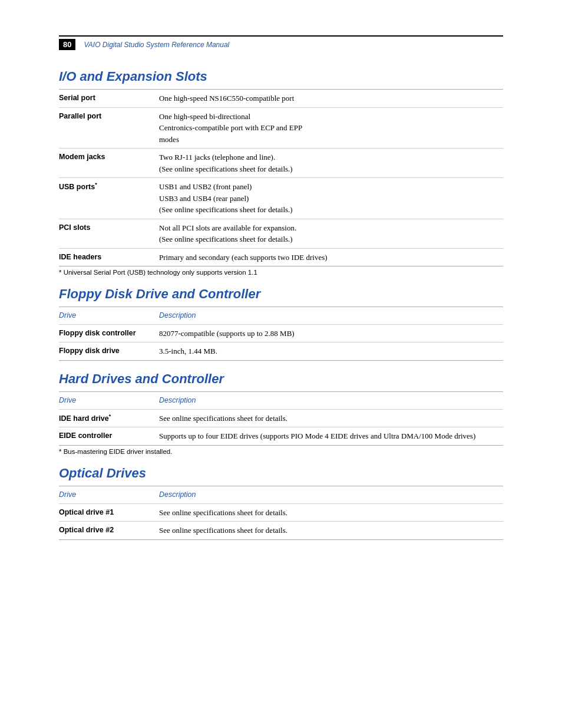 The width and height of the screenshot is (562, 728). Describe the element at coordinates (109, 163) in the screenshot. I see `row-label: Modem jacks` at that location.